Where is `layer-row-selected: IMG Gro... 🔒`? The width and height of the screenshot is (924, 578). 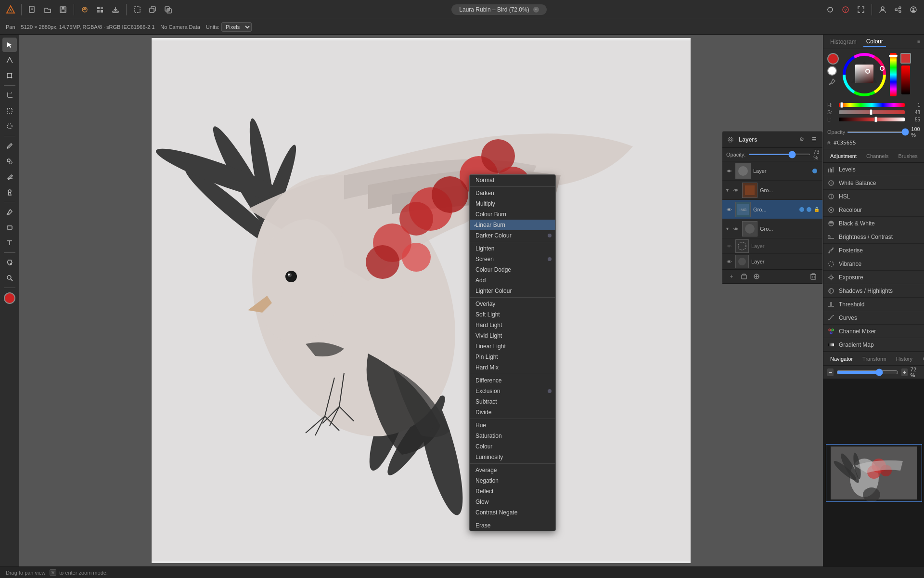
layer-row-selected: IMG Gro... 🔒 is located at coordinates (772, 210).